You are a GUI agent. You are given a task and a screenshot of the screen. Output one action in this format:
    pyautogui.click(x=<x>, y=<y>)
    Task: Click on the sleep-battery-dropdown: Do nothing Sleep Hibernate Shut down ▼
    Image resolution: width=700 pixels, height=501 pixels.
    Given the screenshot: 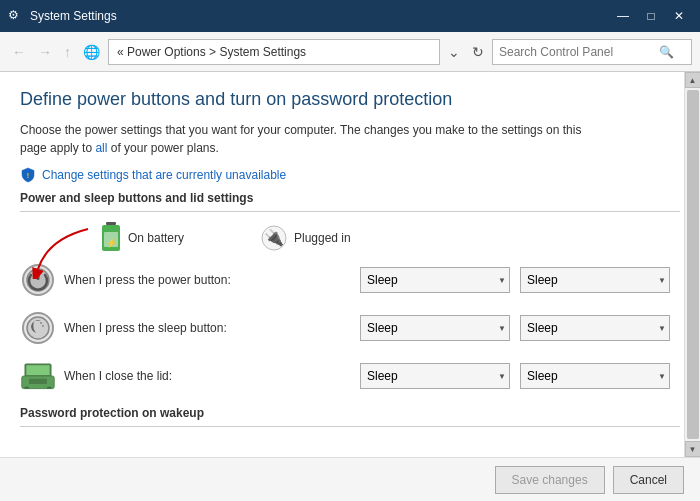 What is the action you would take?
    pyautogui.click(x=435, y=328)
    